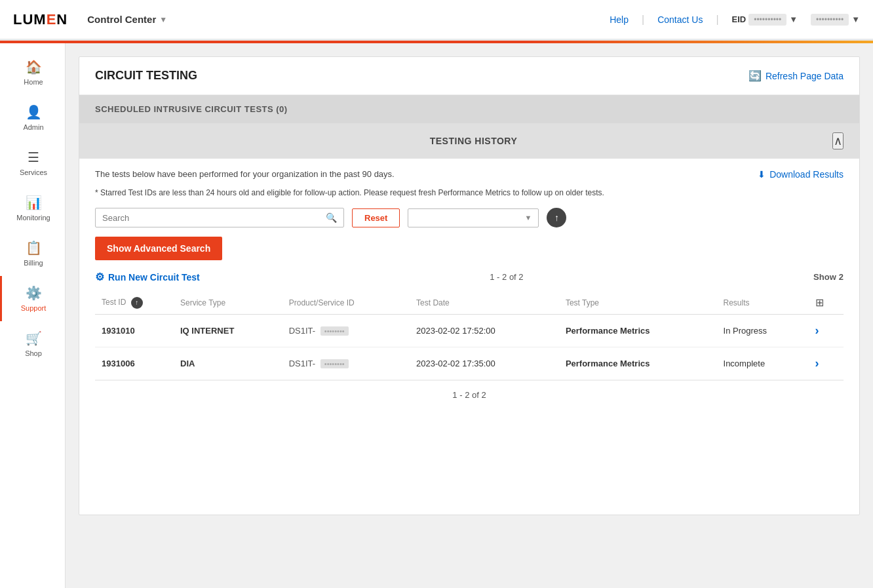 The height and width of the screenshot is (588, 873). What do you see at coordinates (154, 277) in the screenshot?
I see `run-test-label: Run New Circuit Test` at bounding box center [154, 277].